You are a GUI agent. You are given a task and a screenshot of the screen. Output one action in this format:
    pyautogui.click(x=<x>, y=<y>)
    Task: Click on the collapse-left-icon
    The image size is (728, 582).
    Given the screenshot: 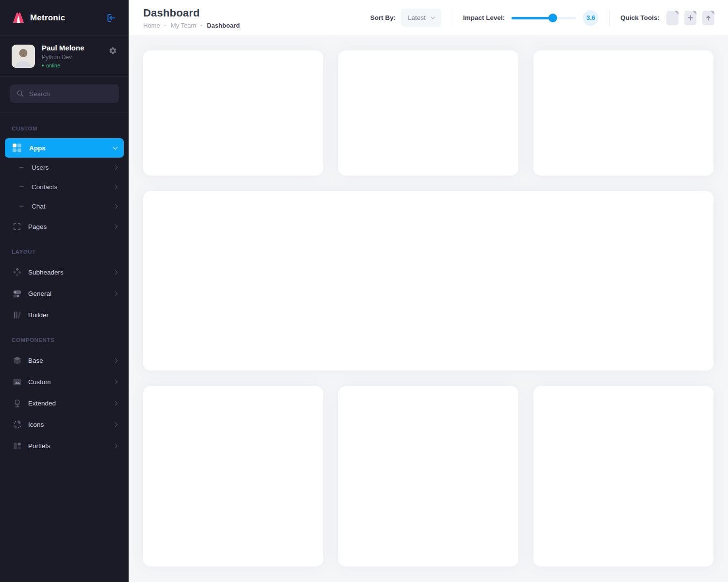 What is the action you would take?
    pyautogui.click(x=111, y=18)
    